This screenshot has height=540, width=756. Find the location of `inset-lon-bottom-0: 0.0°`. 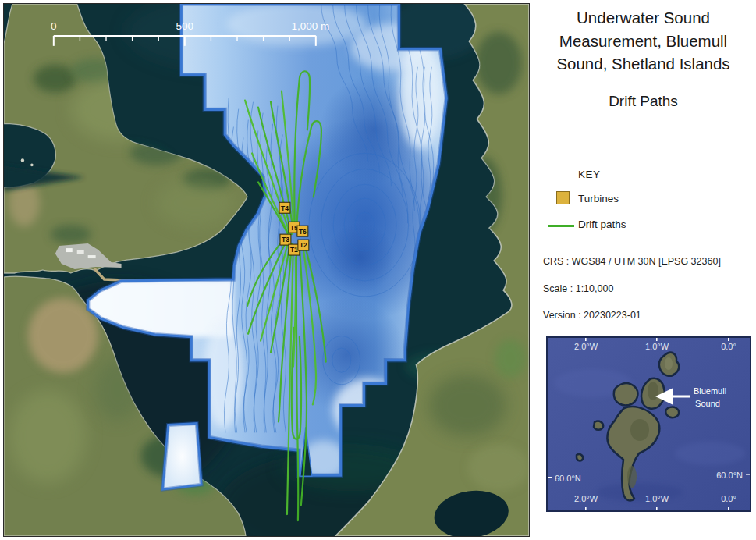

inset-lon-bottom-0: 0.0° is located at coordinates (729, 499).